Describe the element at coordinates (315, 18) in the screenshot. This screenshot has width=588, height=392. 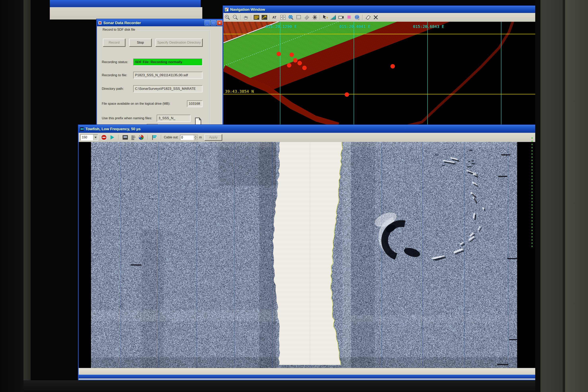
I see `star-target-icon` at that location.